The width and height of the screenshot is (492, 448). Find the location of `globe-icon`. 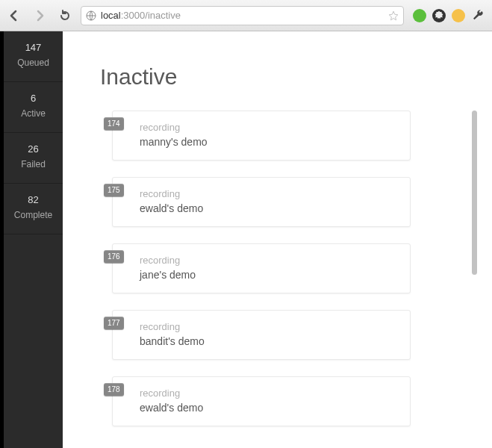

globe-icon is located at coordinates (91, 16).